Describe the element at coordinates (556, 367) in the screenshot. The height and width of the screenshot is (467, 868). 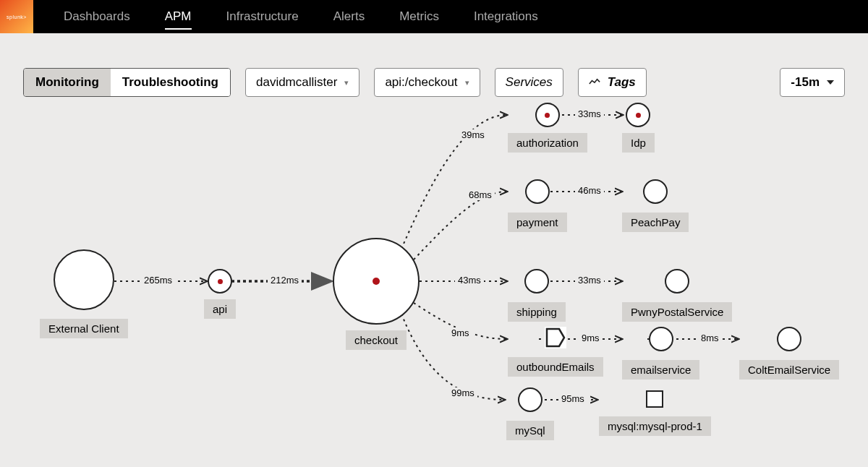
I see `service-label: outboundEmails` at that location.